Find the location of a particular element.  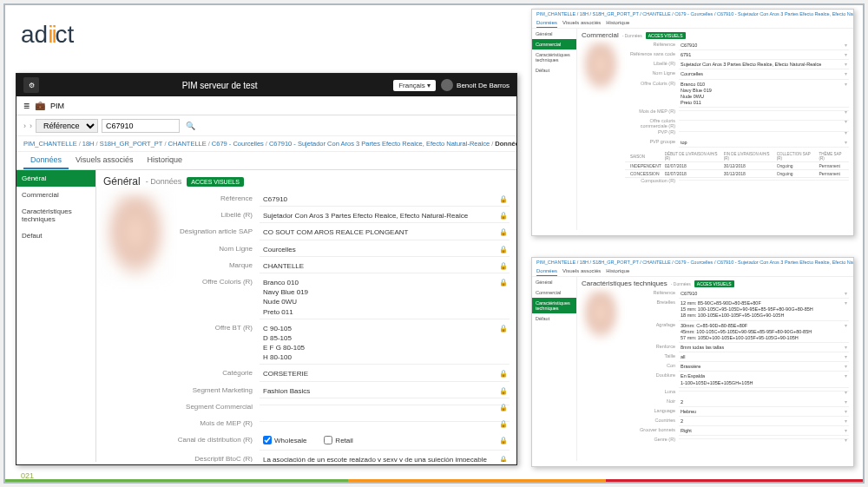

breadcrumb-item: S18H_GR_PORT_PT is located at coordinates (132, 144).